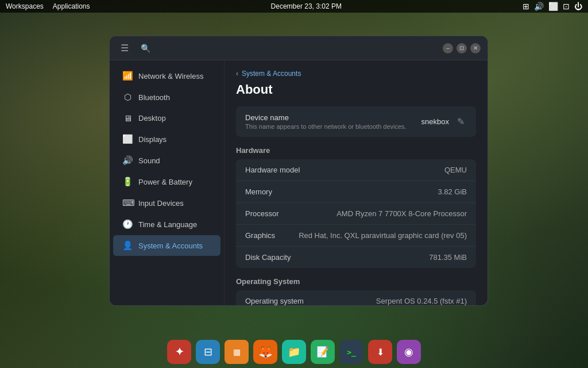 The height and width of the screenshot is (368, 588). Describe the element at coordinates (127, 182) in the screenshot. I see `battery-icon: 🔋` at that location.